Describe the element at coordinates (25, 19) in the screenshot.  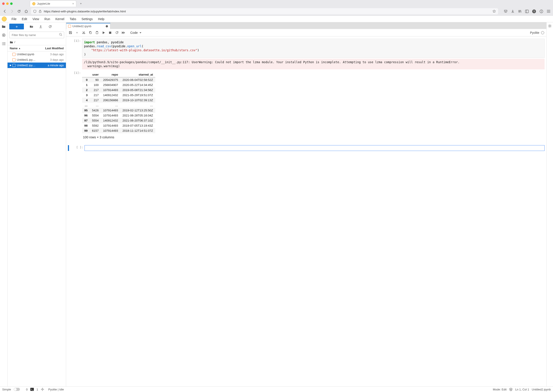
I see `menu-edit: Edit` at that location.